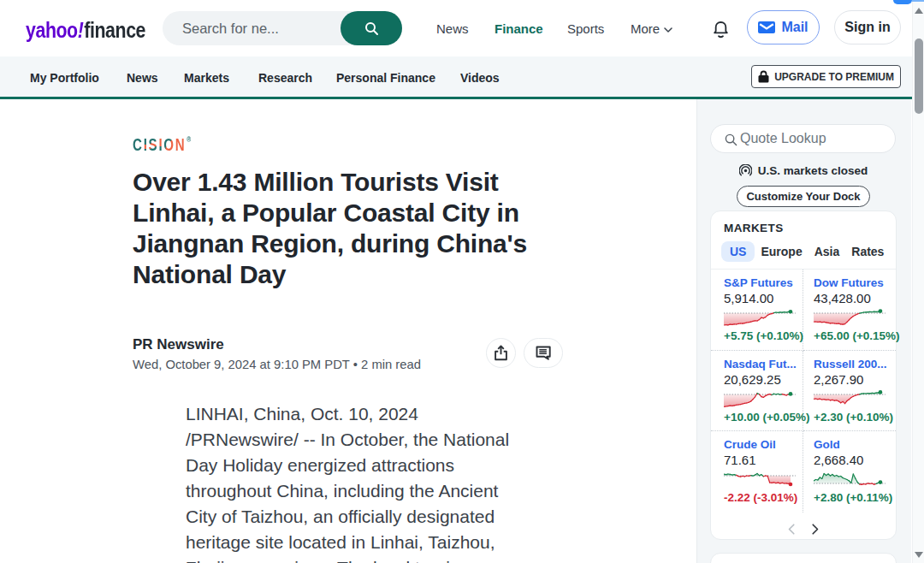  Describe the element at coordinates (757, 472) in the screenshot. I see `quote-tile: Crude Oil 71.61 -2.22 (-3.01%)` at that location.